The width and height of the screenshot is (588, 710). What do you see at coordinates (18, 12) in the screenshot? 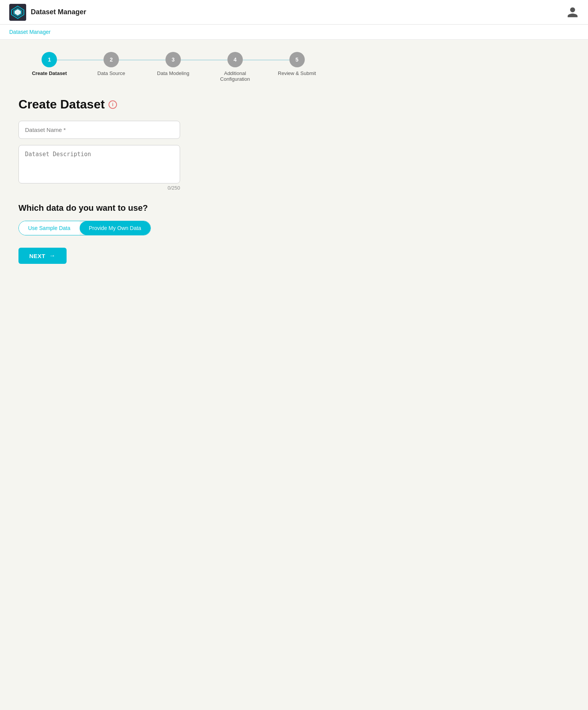
I see `app-logo` at bounding box center [18, 12].